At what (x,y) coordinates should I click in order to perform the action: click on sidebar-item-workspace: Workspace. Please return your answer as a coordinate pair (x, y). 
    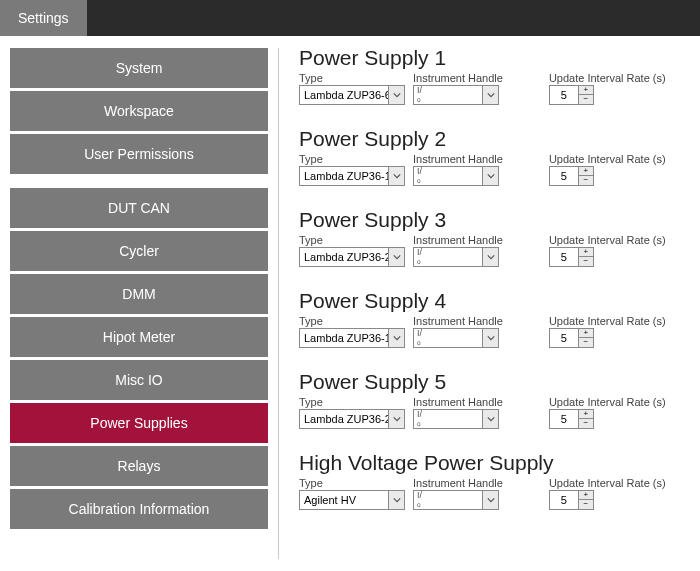
    Looking at the image, I should click on (139, 111).